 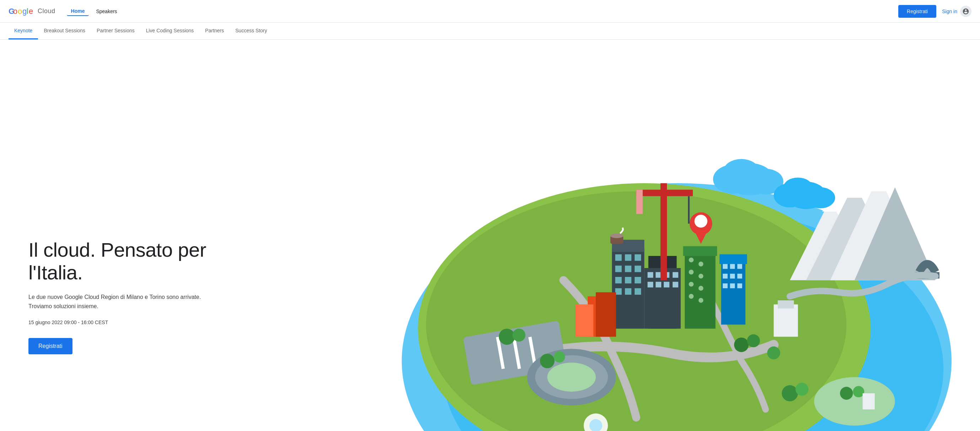 I want to click on hero-title-line1: Il cloud. Pensato per, so click(x=117, y=250).